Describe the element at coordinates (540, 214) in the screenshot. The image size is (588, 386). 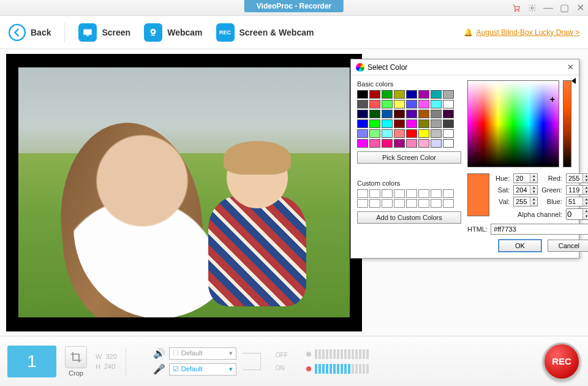
I see `alpha-label: Alpha channel:` at that location.